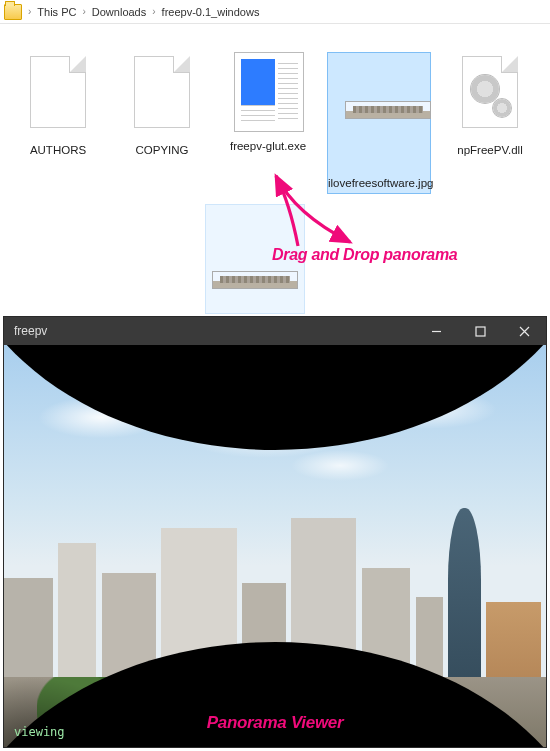  Describe the element at coordinates (40, 732) in the screenshot. I see `status-text: viewing` at that location.